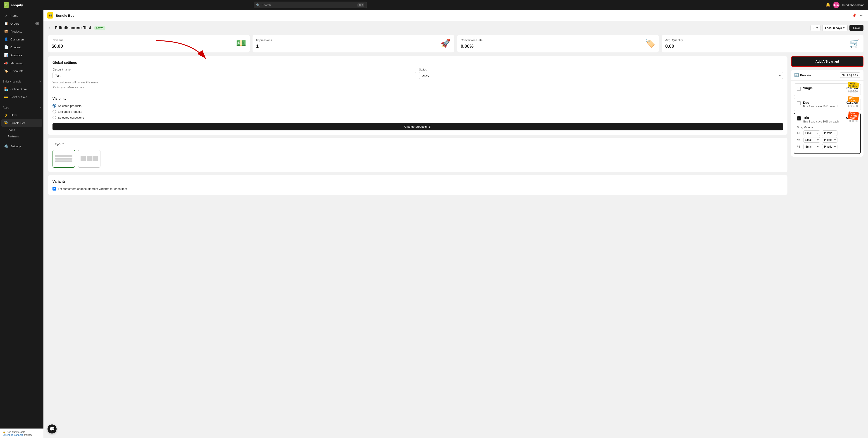 The image size is (868, 438). I want to click on duo-checkbox, so click(799, 103).